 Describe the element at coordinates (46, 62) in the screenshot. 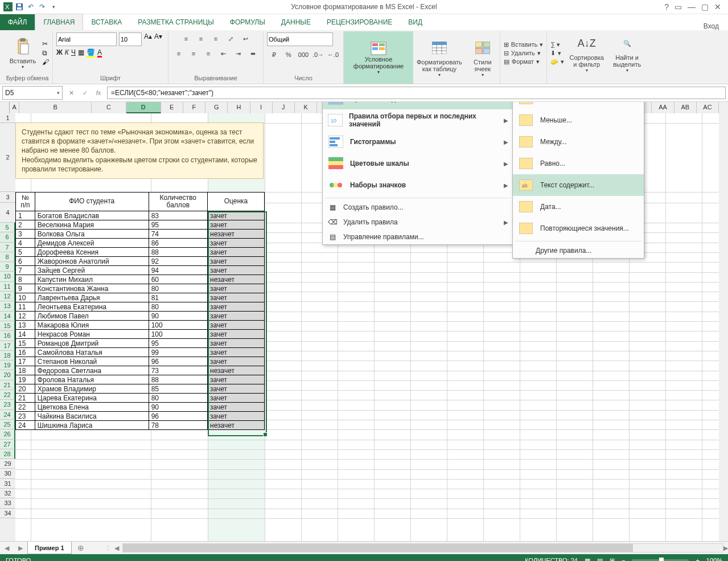

I see `format-painter-icon: 🖌` at that location.